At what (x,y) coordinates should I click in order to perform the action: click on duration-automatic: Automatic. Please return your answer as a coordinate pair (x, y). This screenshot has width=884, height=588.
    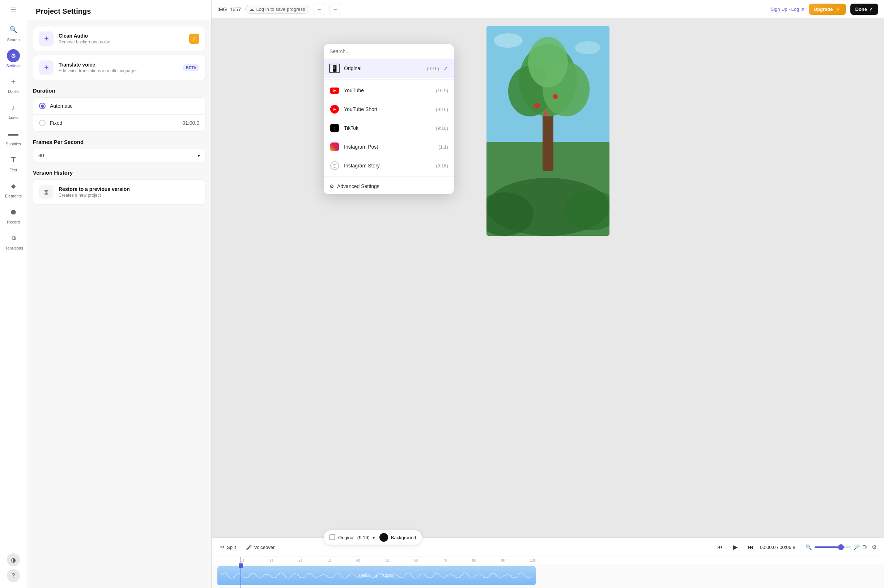
    Looking at the image, I should click on (119, 106).